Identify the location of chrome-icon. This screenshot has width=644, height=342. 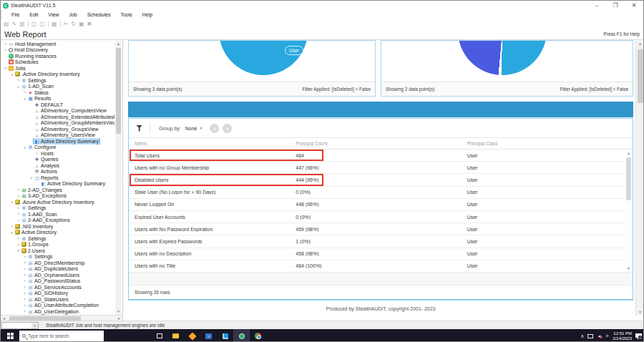
(258, 336).